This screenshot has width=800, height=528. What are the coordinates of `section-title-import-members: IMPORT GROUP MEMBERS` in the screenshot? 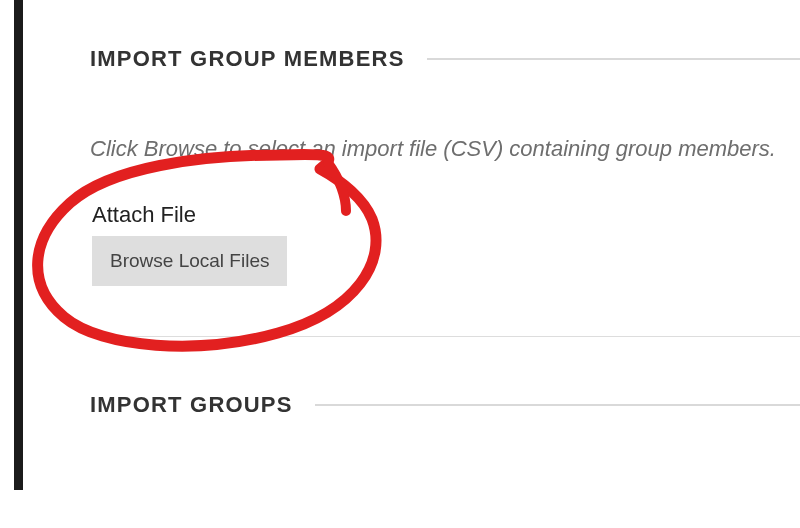 It's located at (248, 59).